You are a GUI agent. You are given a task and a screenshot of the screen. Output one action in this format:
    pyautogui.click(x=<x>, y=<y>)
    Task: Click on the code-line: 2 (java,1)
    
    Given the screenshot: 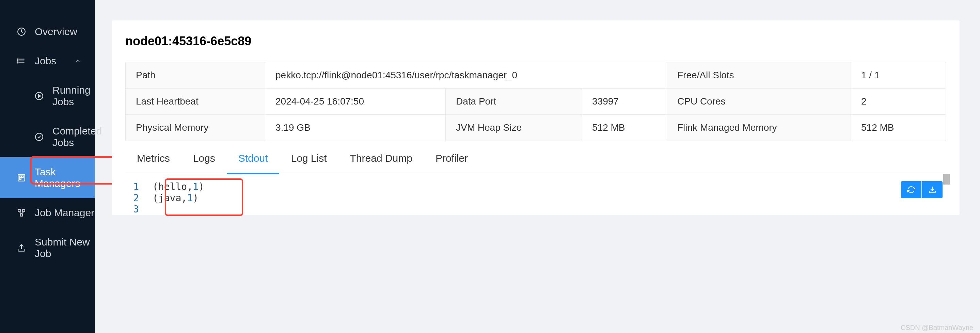 What is the action you would take?
    pyautogui.click(x=536, y=198)
    